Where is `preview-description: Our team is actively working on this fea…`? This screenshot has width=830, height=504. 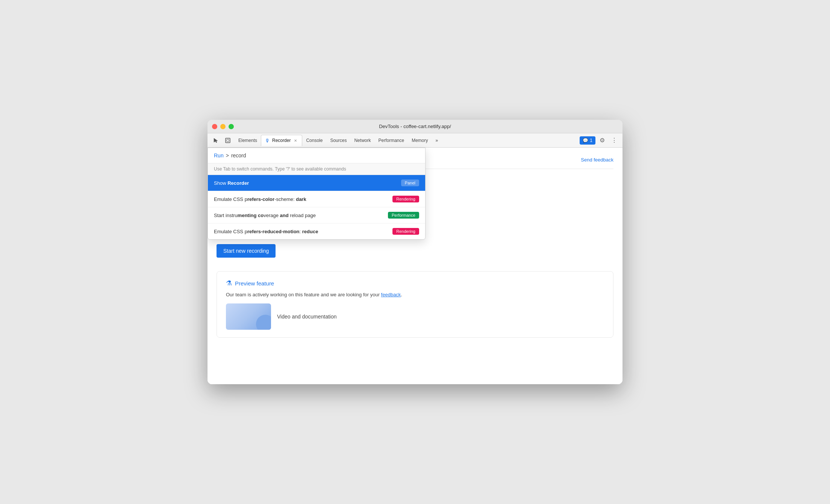 preview-description: Our team is actively working on this fea… is located at coordinates (415, 294).